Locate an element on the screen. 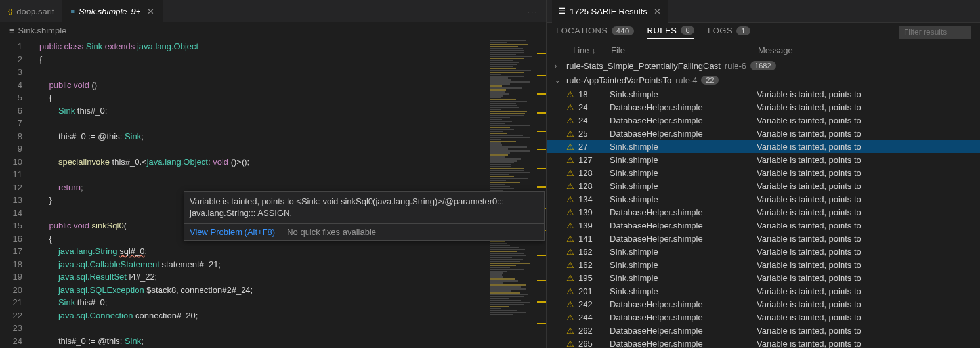 Image resolution: width=980 pixels, height=348 pixels. breadcrumb: ≡ Sink.shimple is located at coordinates (273, 30).